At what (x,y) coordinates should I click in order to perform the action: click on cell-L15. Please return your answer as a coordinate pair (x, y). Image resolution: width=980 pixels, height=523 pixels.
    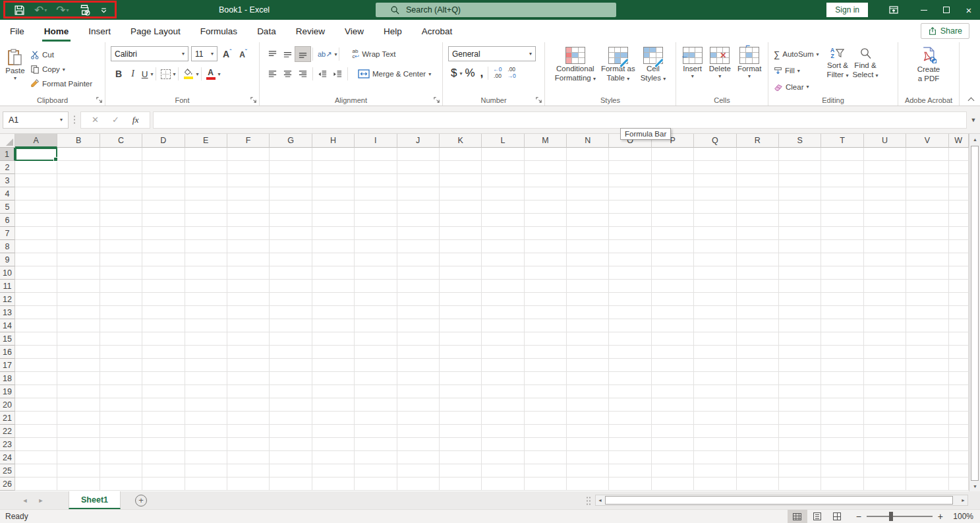
    Looking at the image, I should click on (503, 339).